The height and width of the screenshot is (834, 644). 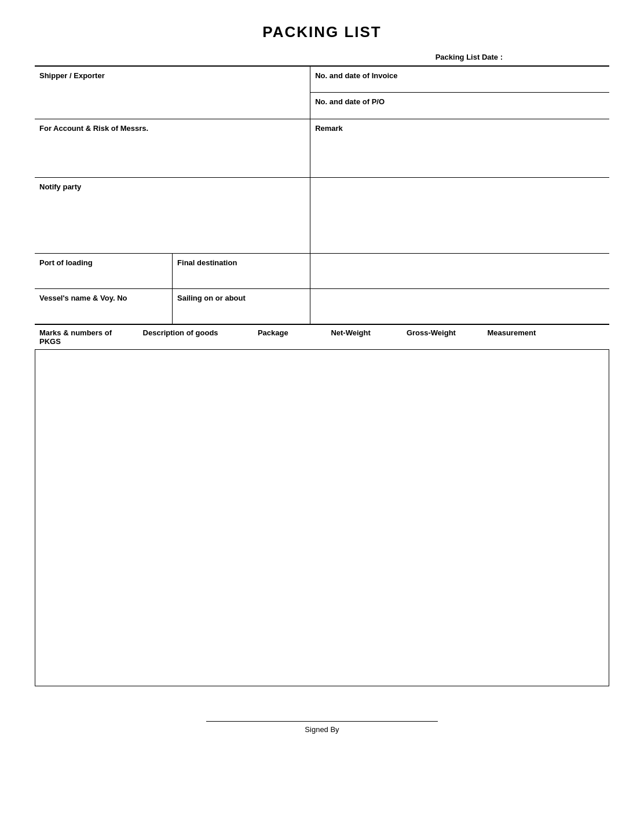 What do you see at coordinates (173, 148) in the screenshot?
I see `account-cell: For Account & Risk of Messrs.` at bounding box center [173, 148].